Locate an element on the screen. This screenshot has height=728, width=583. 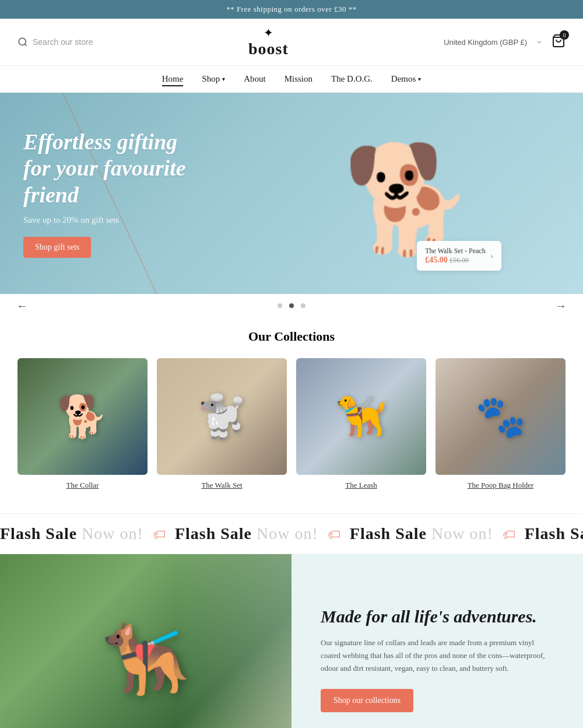
adventure-title: Made for all life's adventures. is located at coordinates (437, 617).